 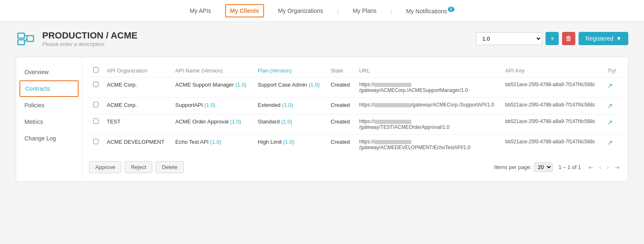 What do you see at coordinates (77, 39) in the screenshot?
I see `header-left: PRODUCTION / ACME Please enter a descrip…` at bounding box center [77, 39].